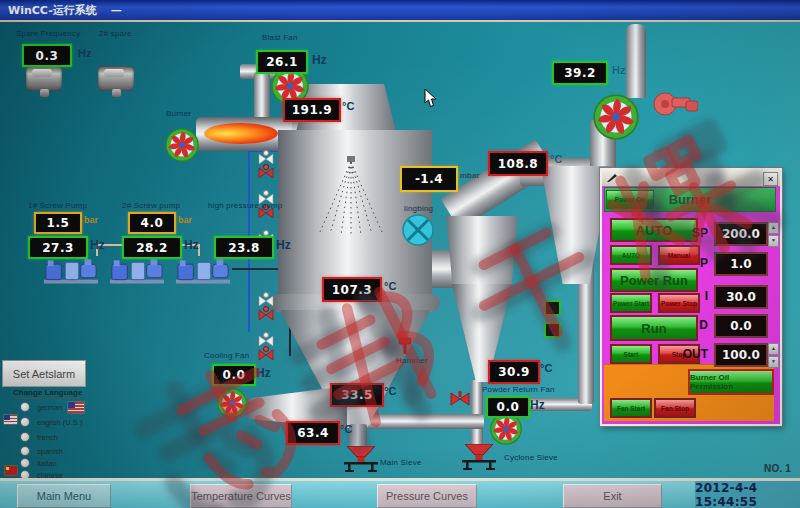 This screenshot has height=508, width=800. What do you see at coordinates (64, 496) in the screenshot?
I see `main-menu-button: Main Menu` at bounding box center [64, 496].